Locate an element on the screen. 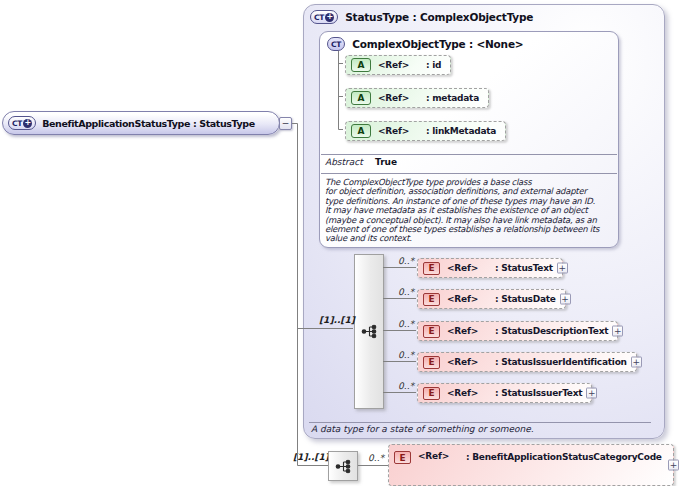 The height and width of the screenshot is (486, 696). description-divider is located at coordinates (469, 174).